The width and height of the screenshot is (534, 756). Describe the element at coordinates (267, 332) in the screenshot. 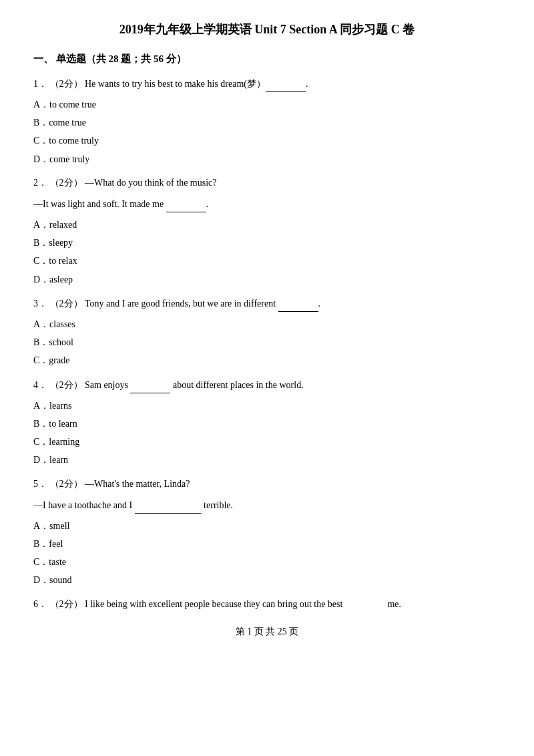

I see `question-3: 3． （2分） Tony and I are good friends, but…` at that location.